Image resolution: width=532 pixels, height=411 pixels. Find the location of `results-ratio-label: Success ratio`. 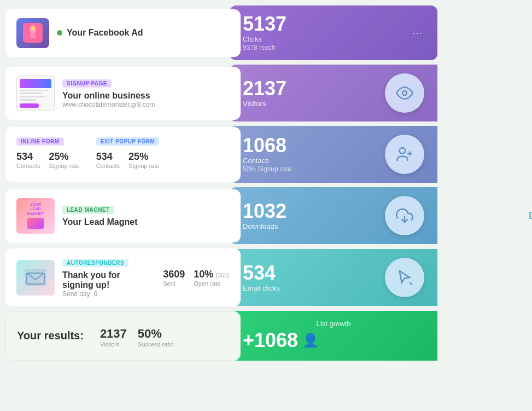

results-ratio-label: Success ratio is located at coordinates (156, 344).